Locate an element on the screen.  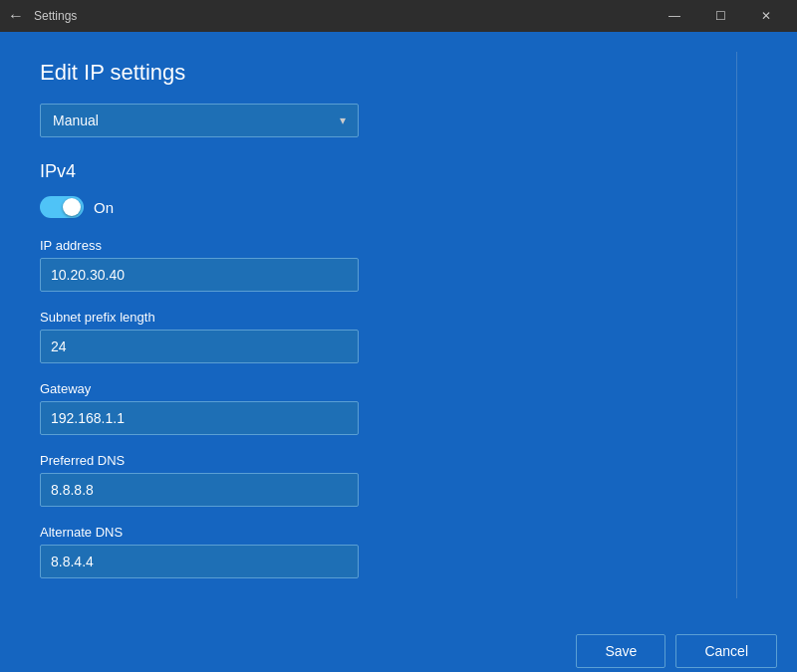
save-button: Save is located at coordinates (621, 651).